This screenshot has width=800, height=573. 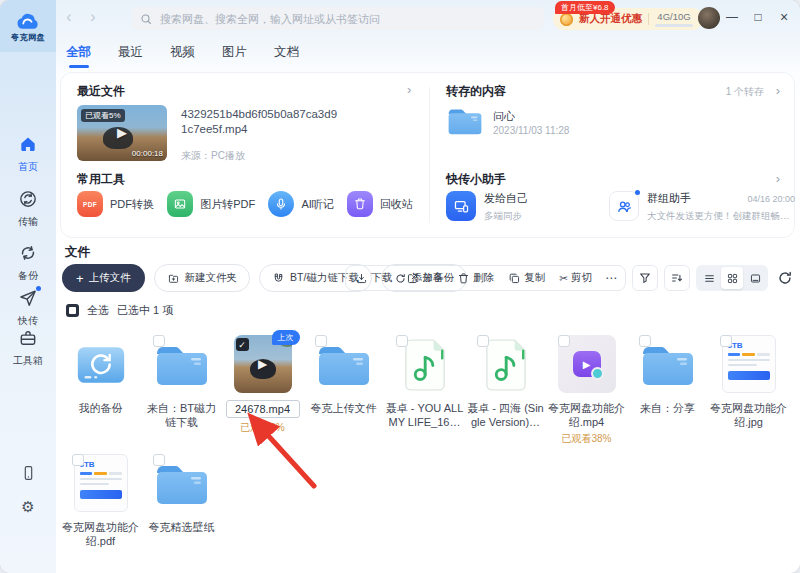 What do you see at coordinates (732, 278) in the screenshot?
I see `grid-view-button` at bounding box center [732, 278].